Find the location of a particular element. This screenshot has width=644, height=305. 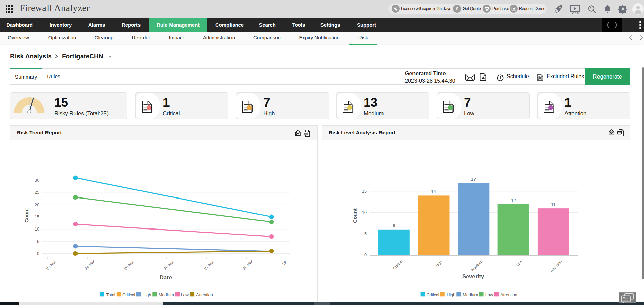

svg-text: 20 is located at coordinates (37, 205).